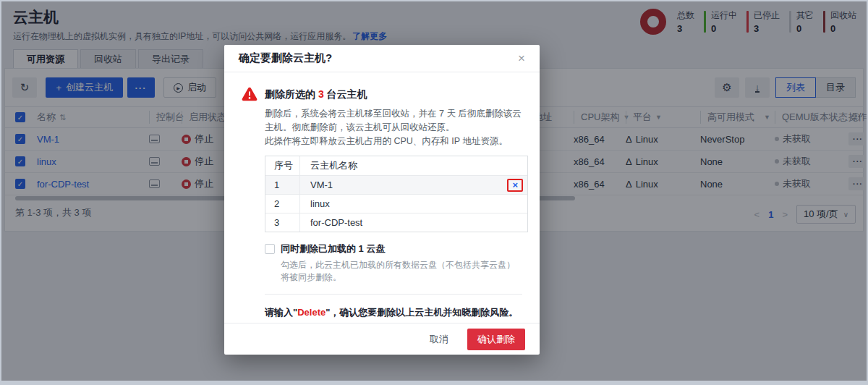  What do you see at coordinates (285, 58) in the screenshot?
I see `modal-title: 确定要删除云主机?` at bounding box center [285, 58].